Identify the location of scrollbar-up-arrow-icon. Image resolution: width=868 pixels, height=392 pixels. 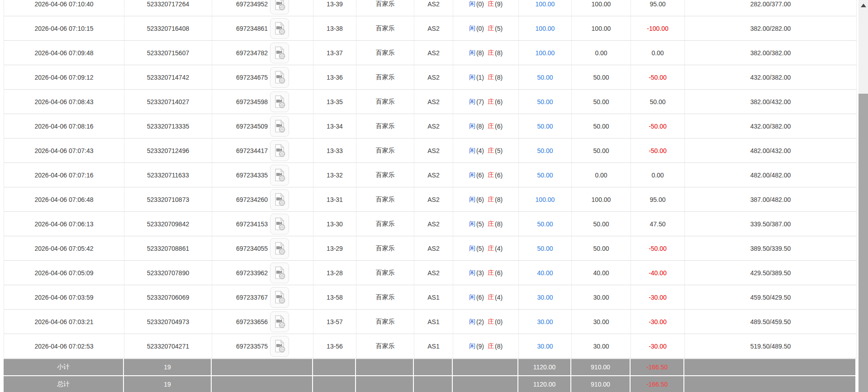
(863, 5).